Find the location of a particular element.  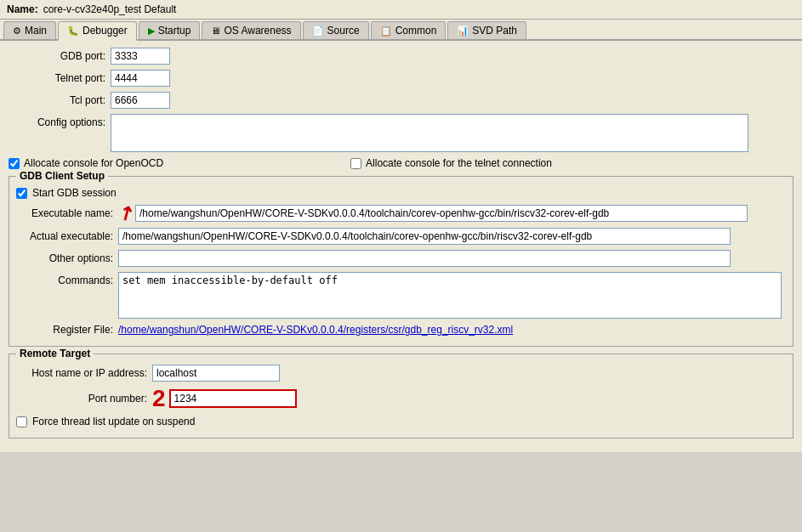

actual-executable-input is located at coordinates (424, 236).